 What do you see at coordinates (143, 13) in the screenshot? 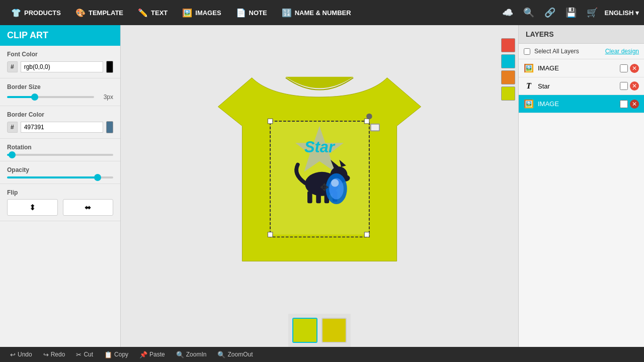
I see `text-icon: ✏️` at bounding box center [143, 13].